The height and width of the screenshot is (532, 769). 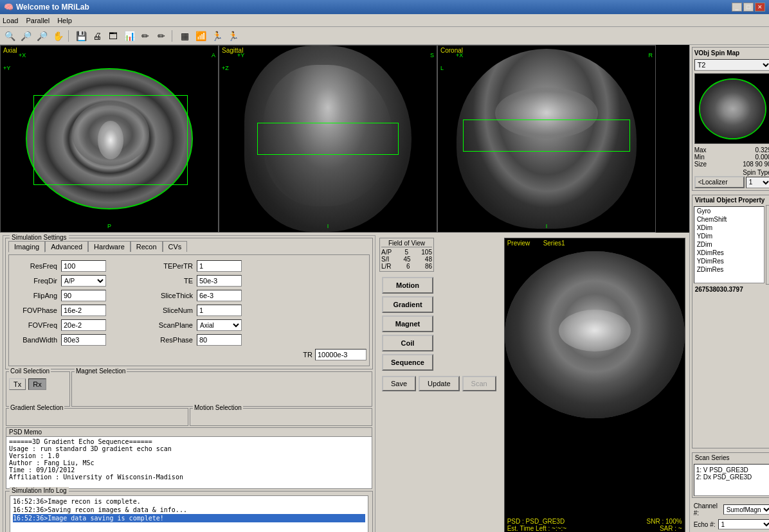 What do you see at coordinates (408, 305) in the screenshot?
I see `gradient-button: Gradient` at bounding box center [408, 305].